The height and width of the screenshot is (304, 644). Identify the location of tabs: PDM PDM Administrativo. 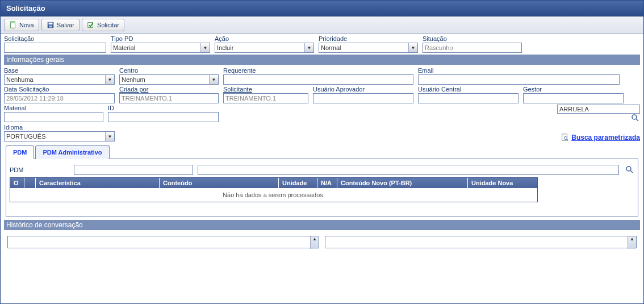
(322, 152).